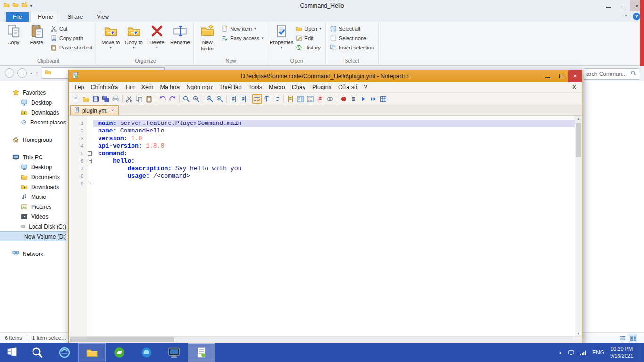 The image size is (644, 362). Describe the element at coordinates (33, 197) in the screenshot. I see `sidebar-item-music: Music` at that location.